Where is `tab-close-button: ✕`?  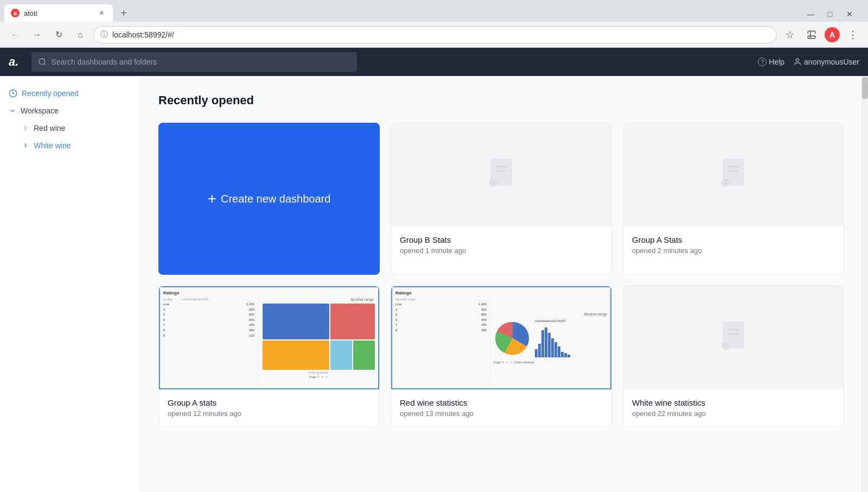 tab-close-button: ✕ is located at coordinates (101, 13).